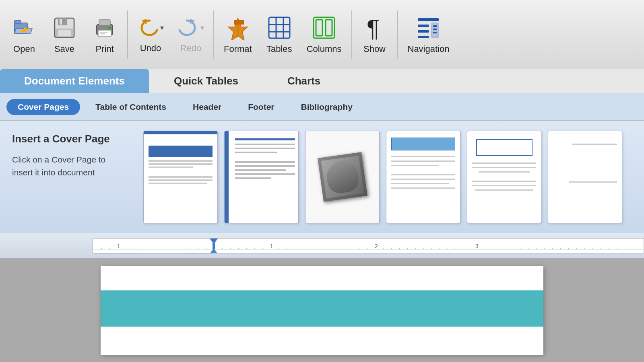 This screenshot has width=644, height=362. What do you see at coordinates (327, 107) in the screenshot?
I see `sub-tab-bibliography: Bibliography` at bounding box center [327, 107].